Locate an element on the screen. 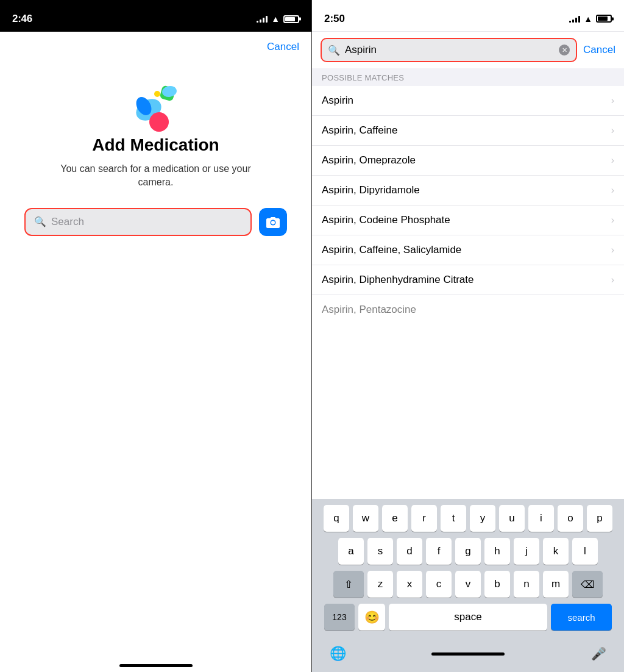  search-placeholder: Search is located at coordinates (68, 222).